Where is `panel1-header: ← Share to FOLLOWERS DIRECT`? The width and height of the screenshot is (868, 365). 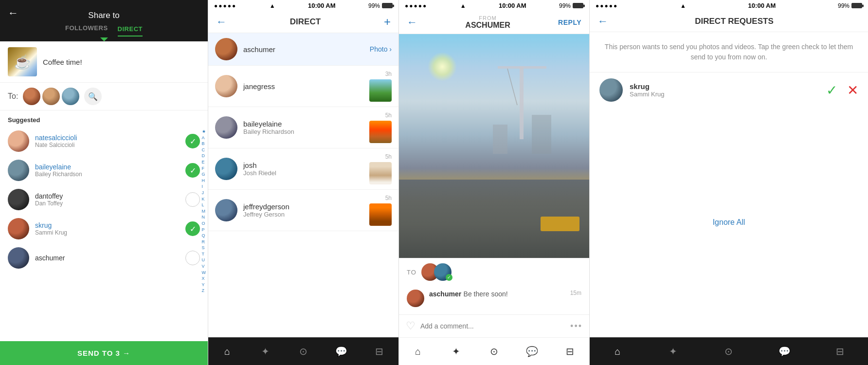
panel1-header: ← Share to FOLLOWERS DIRECT is located at coordinates (104, 20).